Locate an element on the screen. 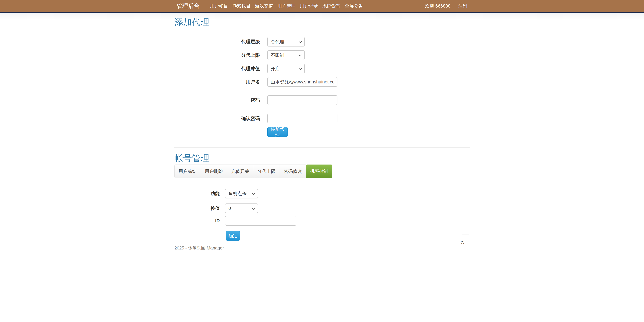 This screenshot has width=644, height=322. nav-item-user-accounts: 用户帐目 is located at coordinates (219, 6).